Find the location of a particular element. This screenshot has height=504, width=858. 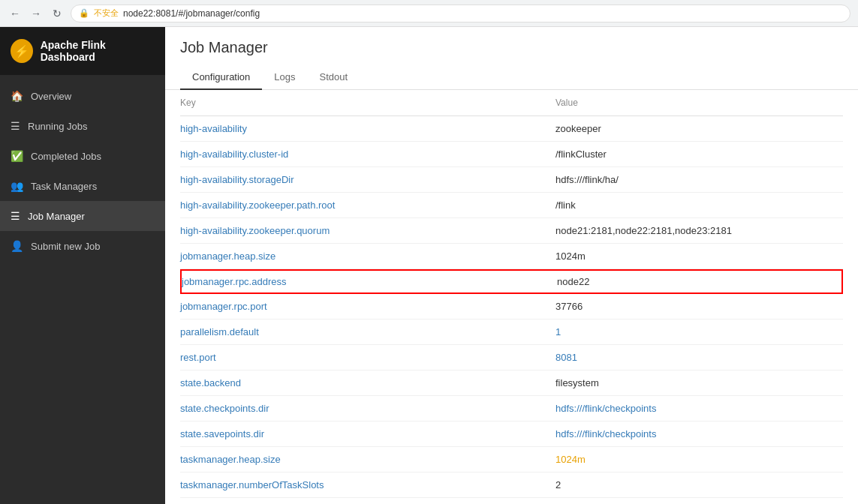

cell-key: state.checkpoints.dir is located at coordinates (368, 408).